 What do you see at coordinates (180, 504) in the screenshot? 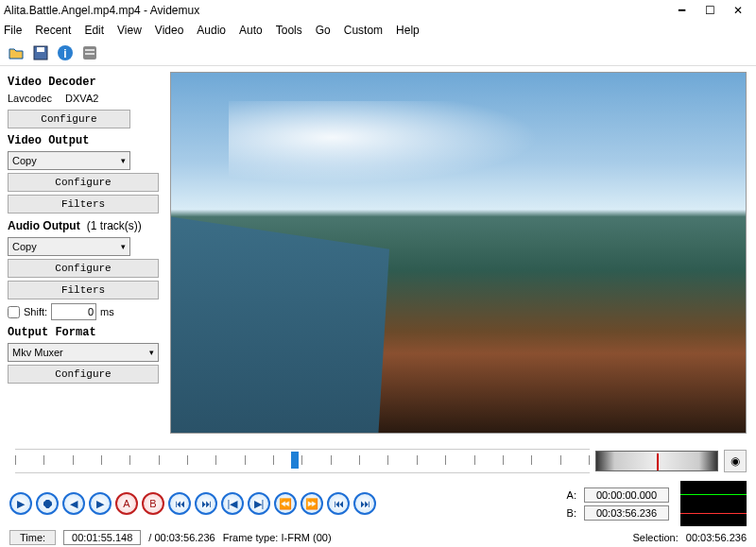
I see `prev-keyframe-button: ⏮` at bounding box center [180, 504].